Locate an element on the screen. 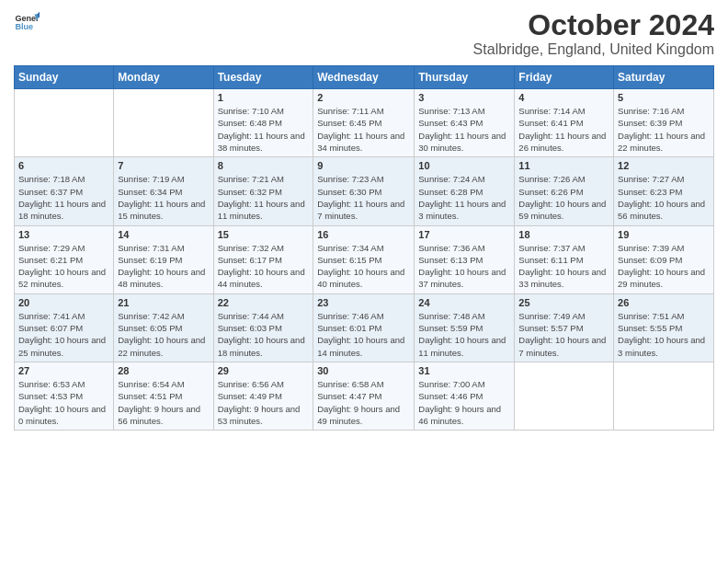  day-cell: 29Sunrise: 6:56 AM Sunset: 4:49 PM Dayli… is located at coordinates (263, 396).